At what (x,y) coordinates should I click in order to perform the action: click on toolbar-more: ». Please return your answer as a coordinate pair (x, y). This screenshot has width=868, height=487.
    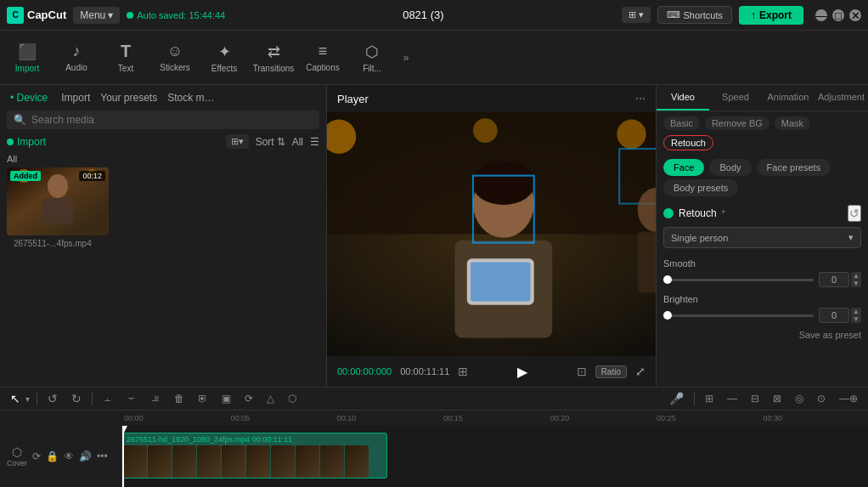
    Looking at the image, I should click on (406, 58).